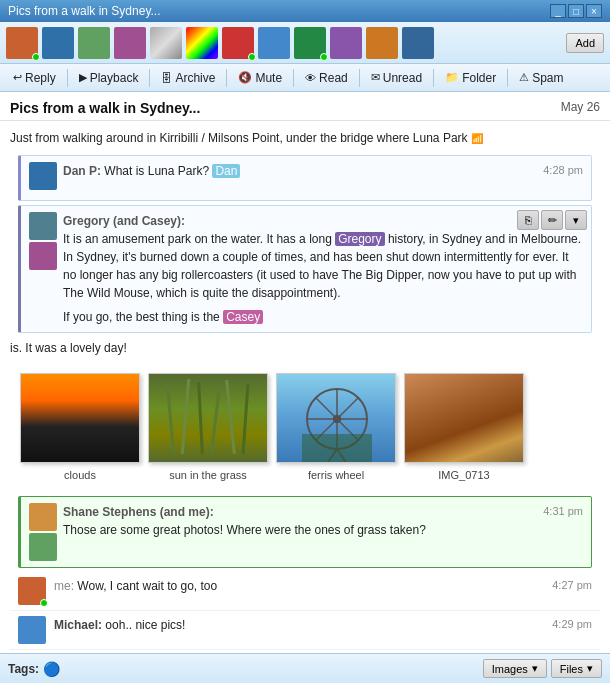 Image resolution: width=610 pixels, height=683 pixels. What do you see at coordinates (305, 11) in the screenshot?
I see `title-bar: Pics from a walk in Sydney... _ □ ×` at bounding box center [305, 11].